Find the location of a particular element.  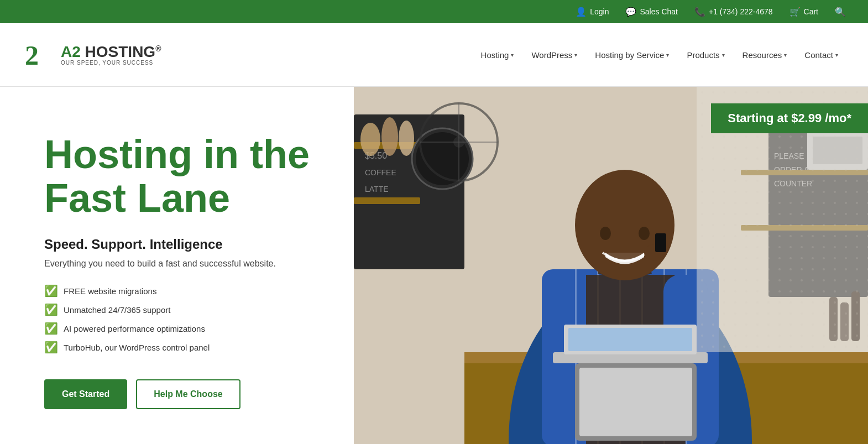

get-started-button: Get Started is located at coordinates (86, 394).